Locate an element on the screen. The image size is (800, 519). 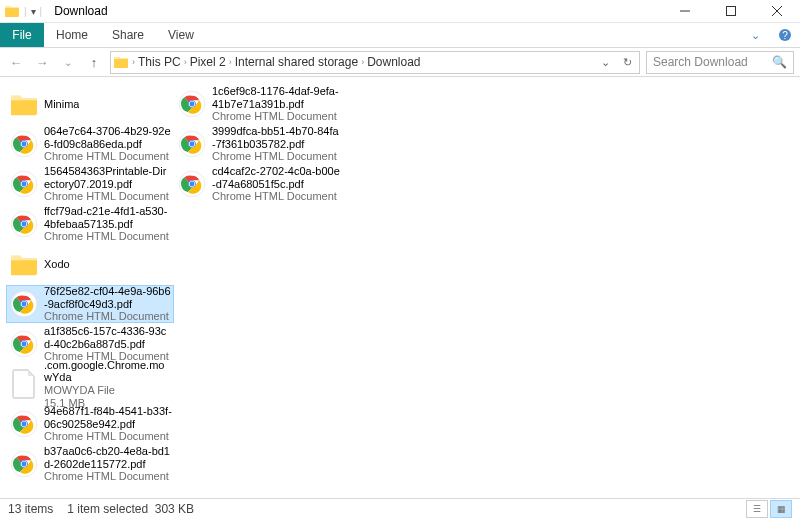
status-selection: 1 item selected 303 KB is located at coordinates (130, 509).